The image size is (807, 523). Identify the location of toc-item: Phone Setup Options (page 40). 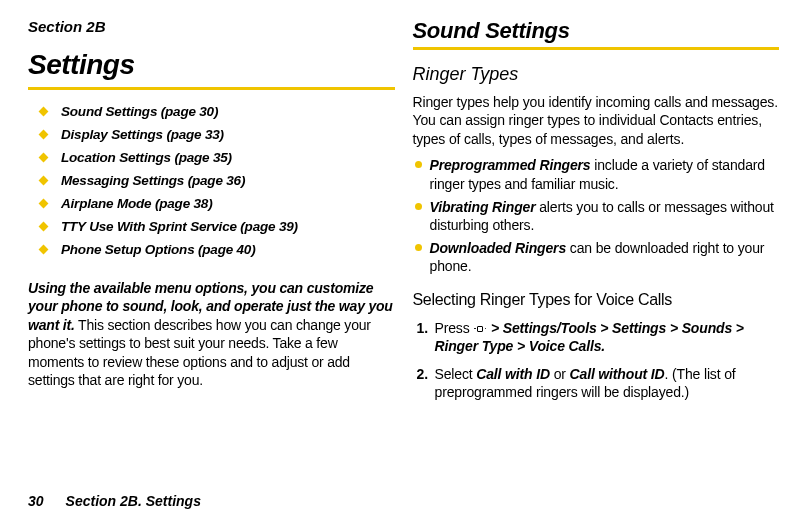
(212, 250).